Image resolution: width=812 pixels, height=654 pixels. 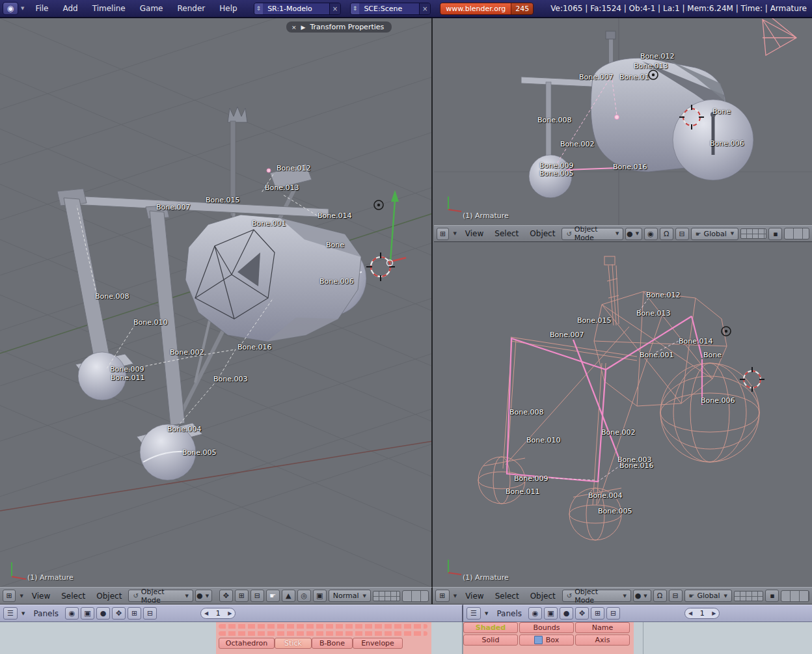 I want to click on draw-extra-button: Name, so click(x=602, y=627).